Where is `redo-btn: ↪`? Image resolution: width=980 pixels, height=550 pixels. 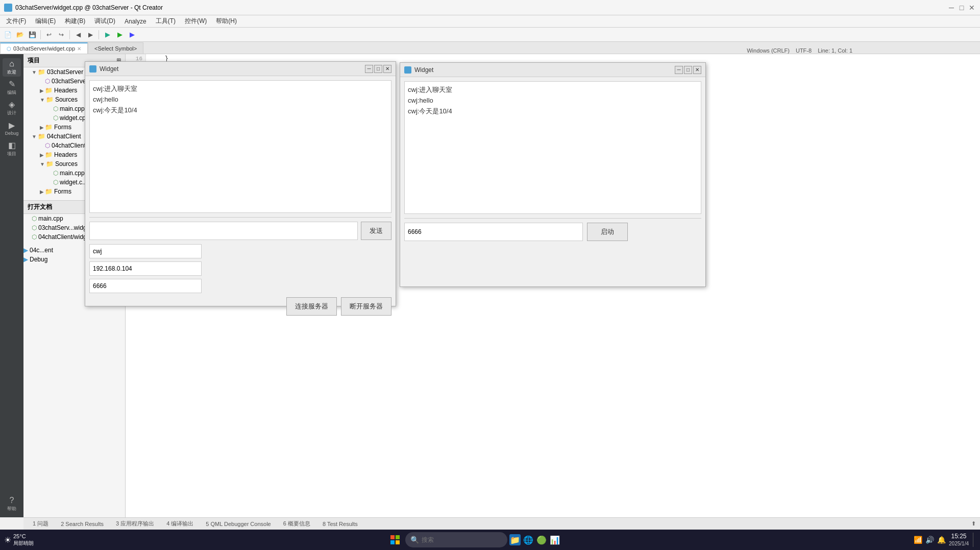
redo-btn: ↪ is located at coordinates (61, 35).